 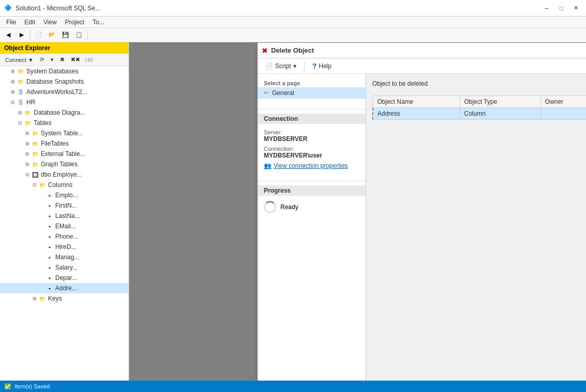 I want to click on tree-item-tables: ⊟ 📁 Tables, so click(x=64, y=123).